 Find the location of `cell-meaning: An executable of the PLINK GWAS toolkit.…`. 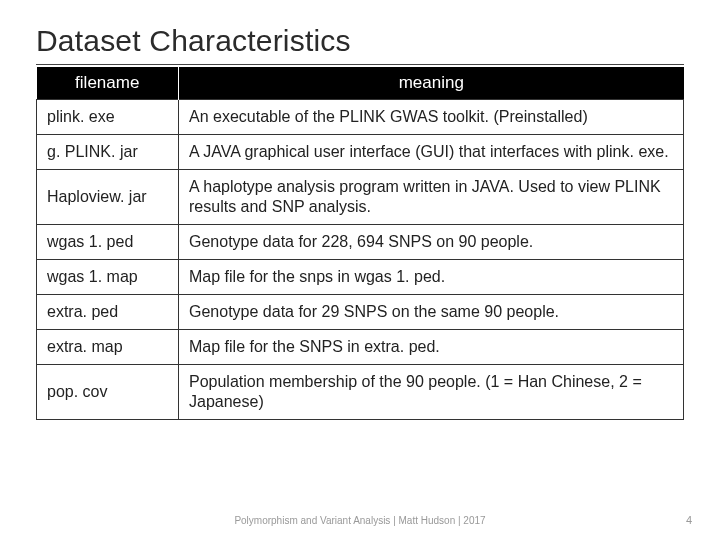

cell-meaning: An executable of the PLINK GWAS toolkit.… is located at coordinates (432, 118).